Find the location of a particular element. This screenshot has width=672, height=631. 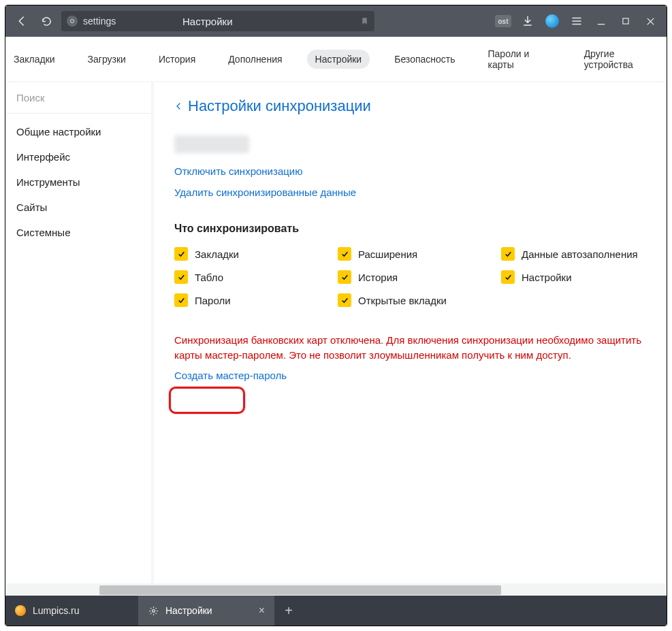

sidebar-item-system: Системные is located at coordinates (79, 233).